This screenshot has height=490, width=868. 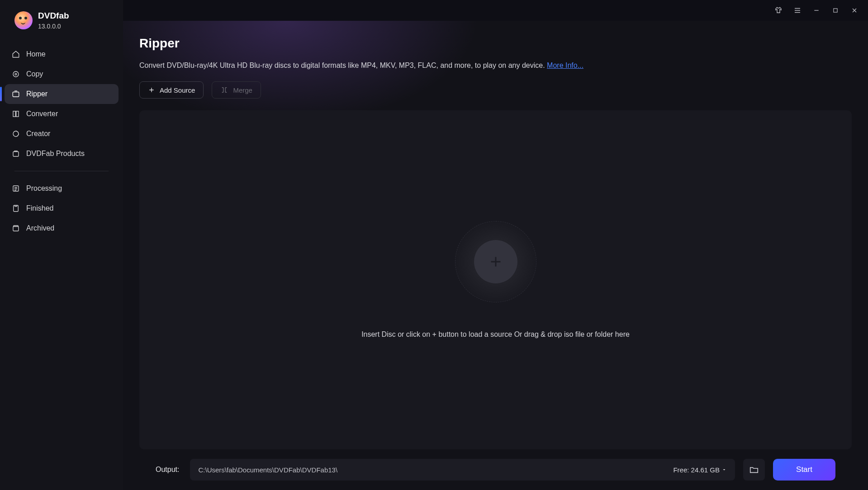 I want to click on page-description: Convert DVD/Blu-ray/4K Ultra HD Blu-ray …, so click(x=496, y=66).